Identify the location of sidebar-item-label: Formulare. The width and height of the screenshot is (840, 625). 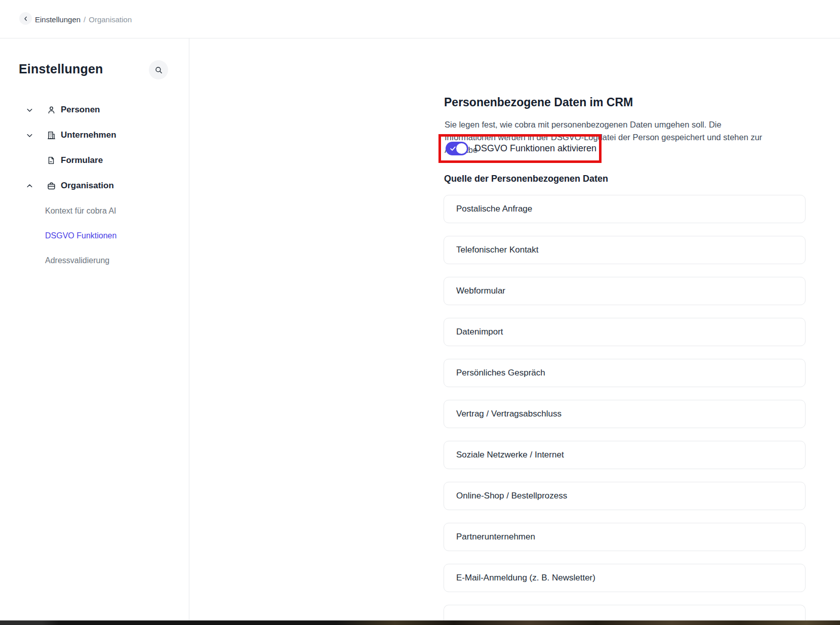
(82, 160).